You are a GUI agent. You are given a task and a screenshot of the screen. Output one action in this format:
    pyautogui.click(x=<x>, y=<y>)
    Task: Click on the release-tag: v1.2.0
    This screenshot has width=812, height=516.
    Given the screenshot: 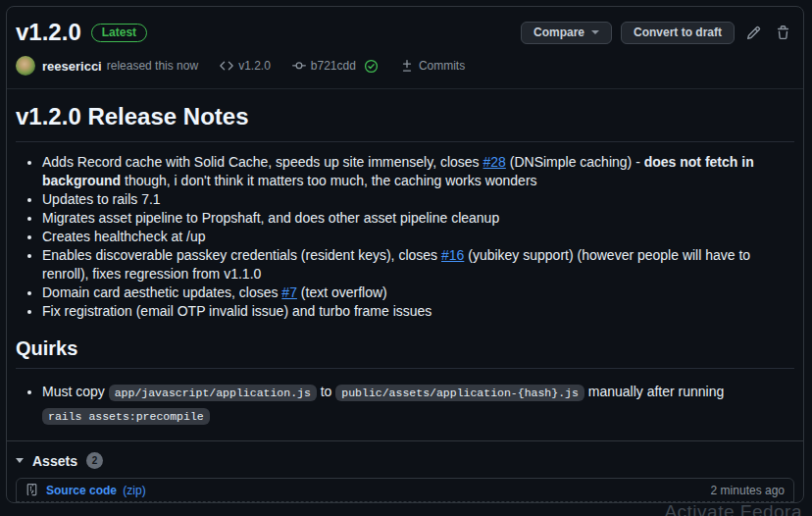 What is the action you would take?
    pyautogui.click(x=245, y=66)
    